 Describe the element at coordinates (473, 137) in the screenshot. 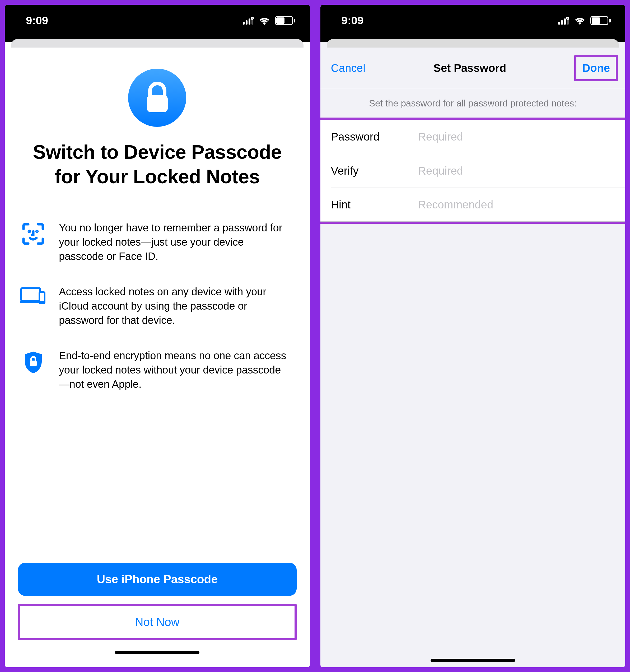

I see `password-field-row: Password Required` at that location.